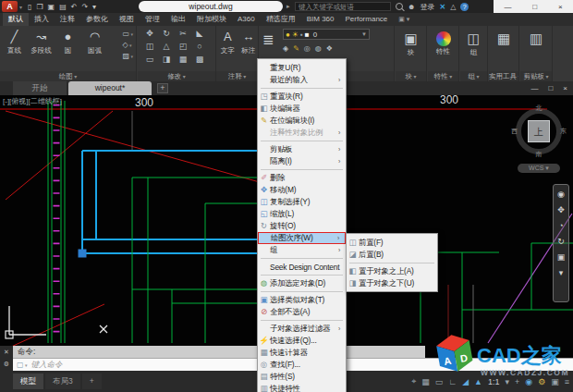 The height and width of the screenshot is (392, 573). I want to click on hardware-accel-icon: ⚙, so click(542, 382).